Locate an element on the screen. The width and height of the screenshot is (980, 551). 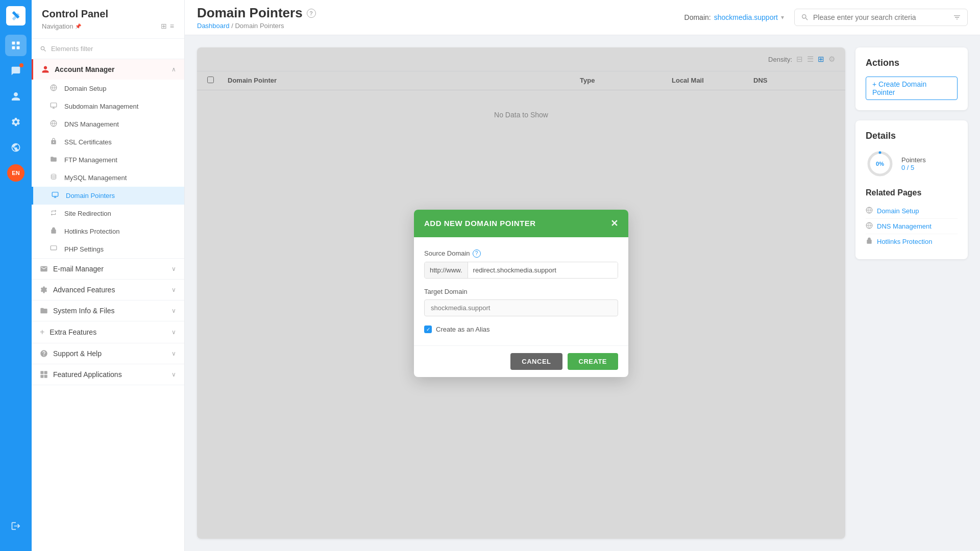
email-manager-header: E-mail Manager ∨ is located at coordinates (108, 269).